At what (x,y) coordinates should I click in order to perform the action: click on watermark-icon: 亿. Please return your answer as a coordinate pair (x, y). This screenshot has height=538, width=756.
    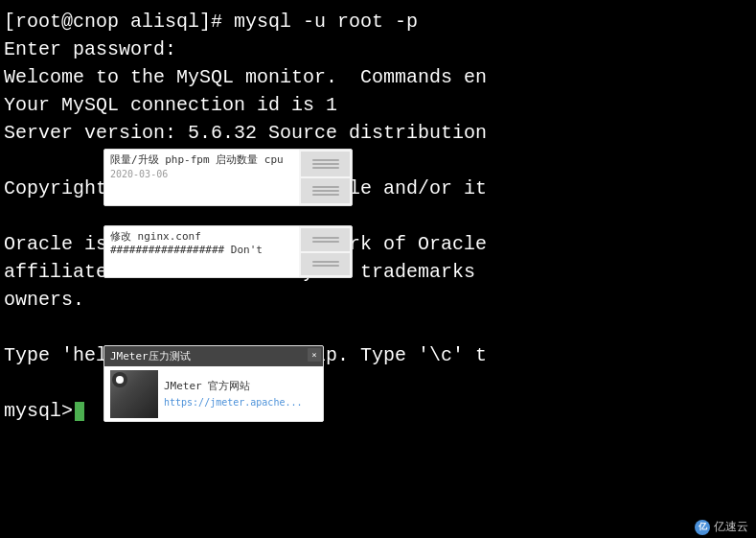
    Looking at the image, I should click on (702, 527).